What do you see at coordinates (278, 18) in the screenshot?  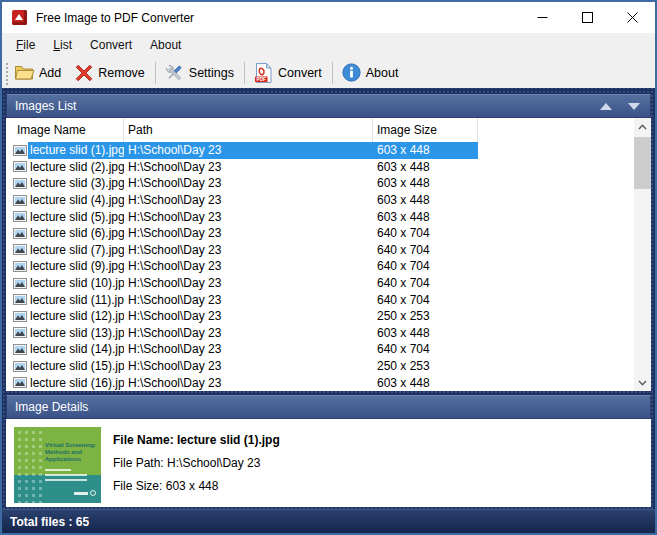 I see `window-title: Free Image to PDF Converter` at bounding box center [278, 18].